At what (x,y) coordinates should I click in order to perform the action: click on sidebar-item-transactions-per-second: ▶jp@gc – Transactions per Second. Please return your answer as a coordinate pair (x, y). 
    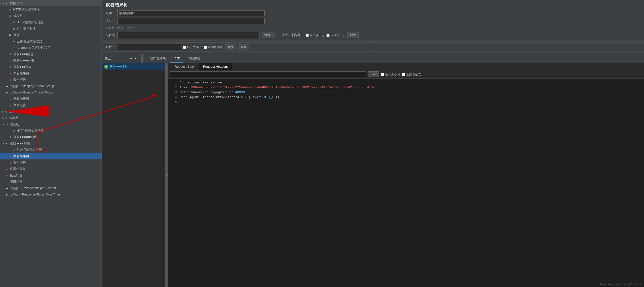
    Looking at the image, I should click on (51, 188).